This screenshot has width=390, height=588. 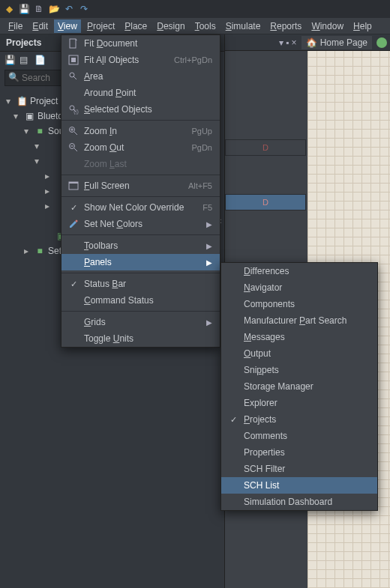 I want to click on tab-options-icon: ▾ ▪ ×, so click(x=288, y=43).